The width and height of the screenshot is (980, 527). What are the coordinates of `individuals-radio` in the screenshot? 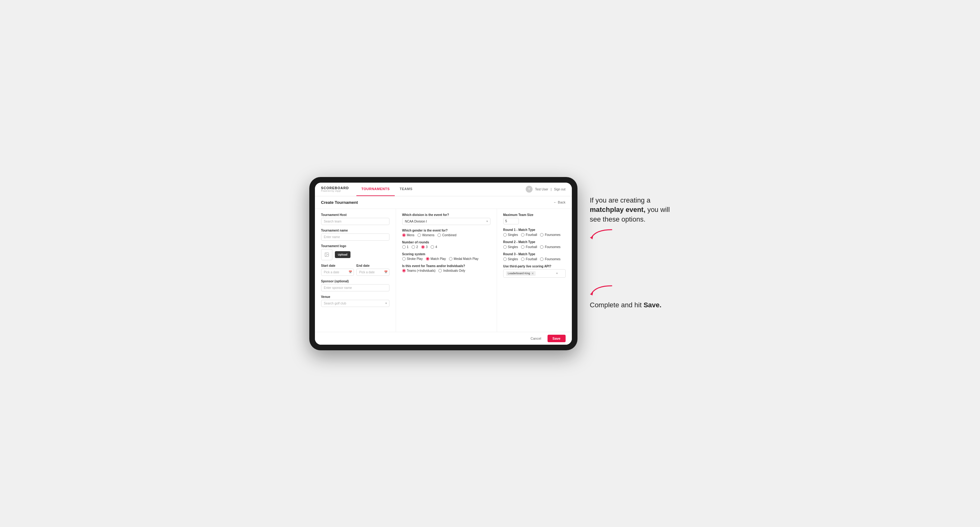 It's located at (440, 271).